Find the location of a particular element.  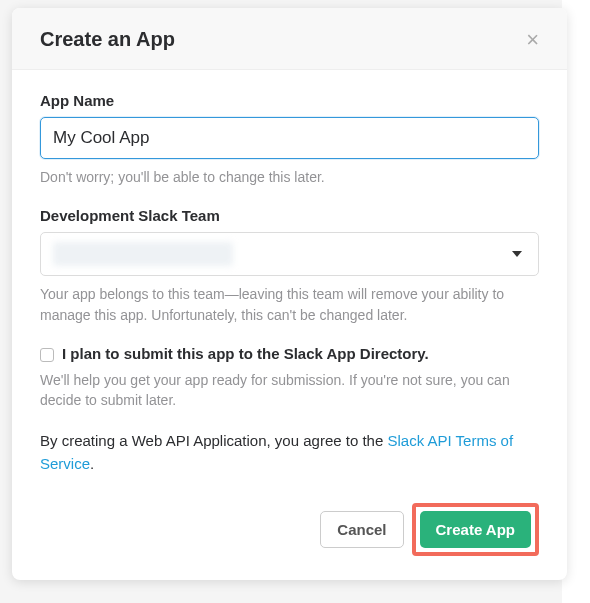

app-name-label: App Name is located at coordinates (290, 100).